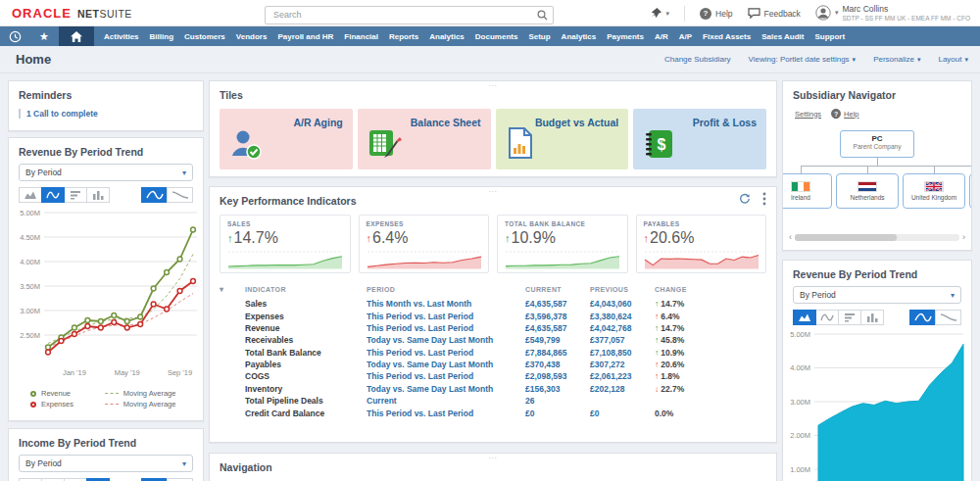 The image size is (980, 481). What do you see at coordinates (446, 290) in the screenshot?
I see `kpi-col-period: PERIOD` at bounding box center [446, 290].